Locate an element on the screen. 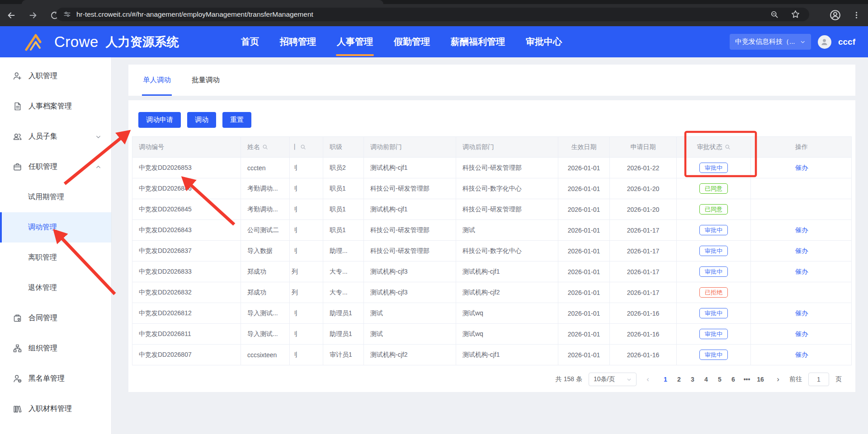 This screenshot has width=868, height=434. page-size-value: 10条/页 is located at coordinates (604, 379).